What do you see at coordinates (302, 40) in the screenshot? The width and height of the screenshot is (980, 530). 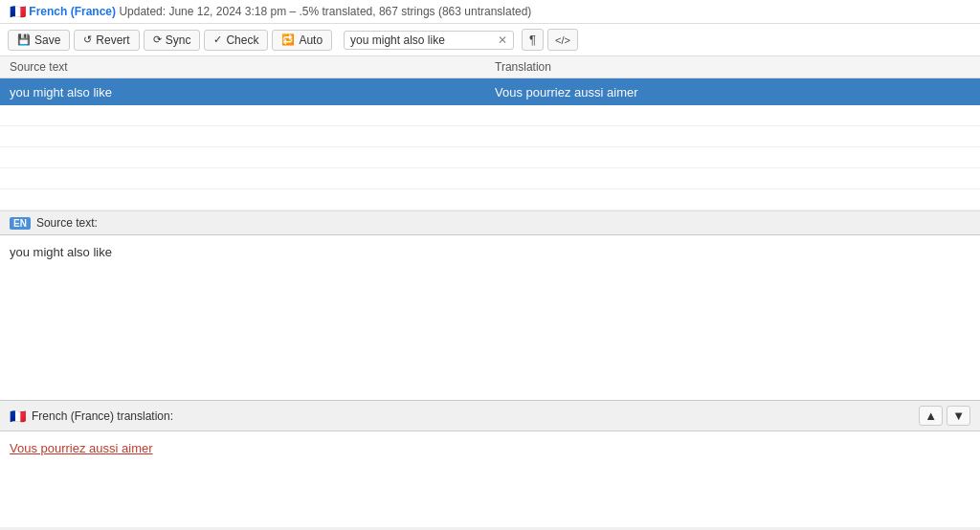 I see `auto-button: 🔁 Auto` at bounding box center [302, 40].